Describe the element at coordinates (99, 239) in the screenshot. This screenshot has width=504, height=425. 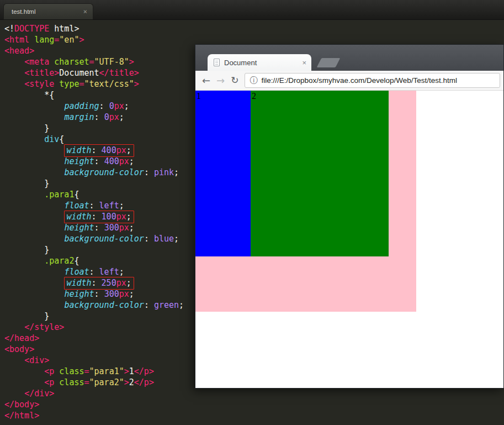
I see `code-line: background-color: blue;` at that location.